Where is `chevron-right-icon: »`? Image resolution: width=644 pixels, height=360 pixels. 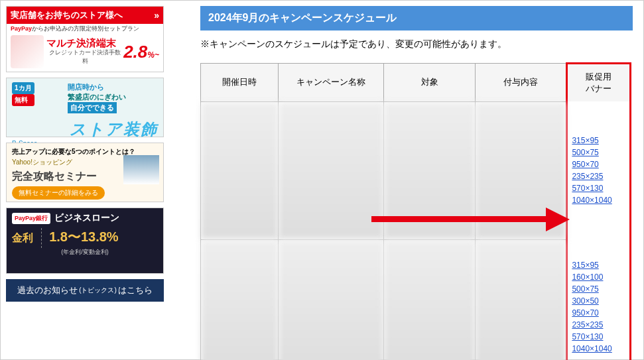 chevron-right-icon: » is located at coordinates (157, 15).